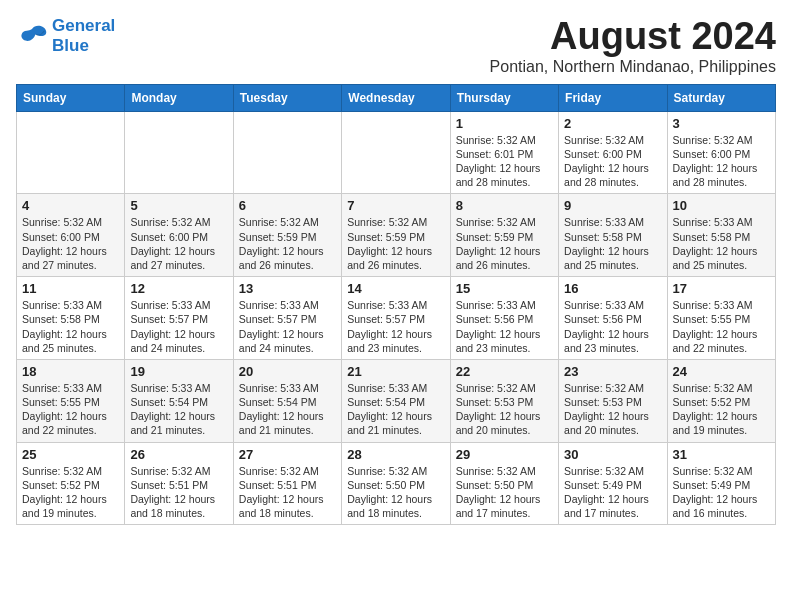 Image resolution: width=792 pixels, height=612 pixels. I want to click on day-cell: 22Sunrise: 5:32 AMSunset: 5:53 PMDayligh…, so click(504, 400).